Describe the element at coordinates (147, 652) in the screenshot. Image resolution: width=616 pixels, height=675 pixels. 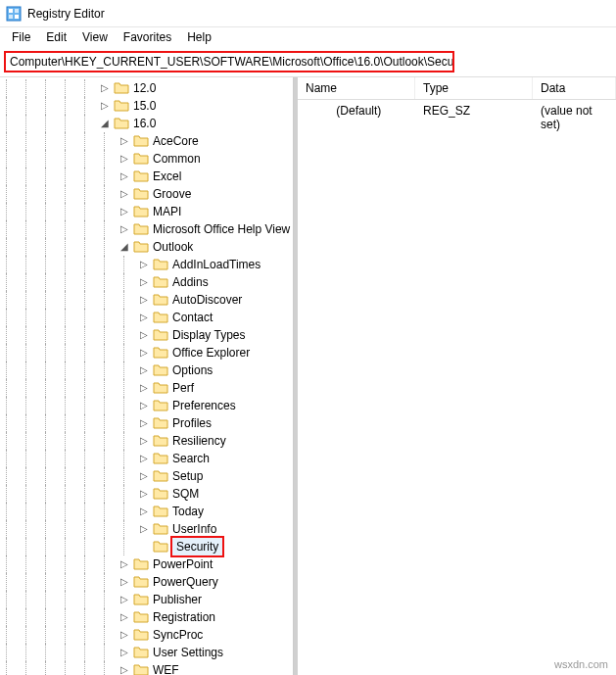
I see `tree-node-usersettings: ▷ User Settings` at that location.